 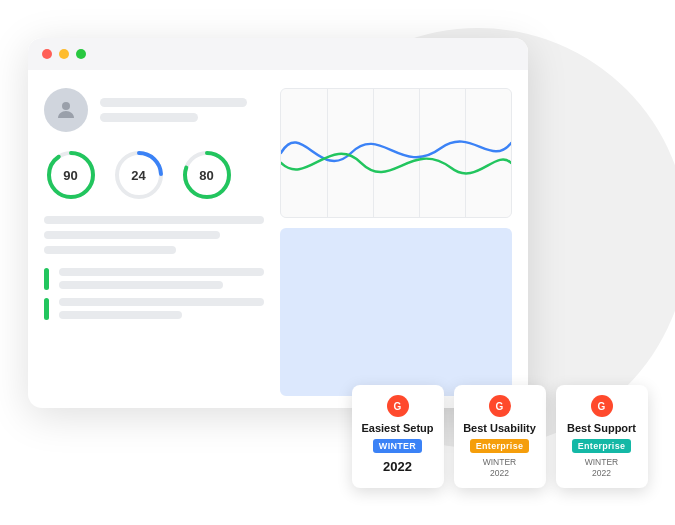 What do you see at coordinates (397, 428) in the screenshot?
I see `badge-title-1: Easiest Setup` at bounding box center [397, 428].